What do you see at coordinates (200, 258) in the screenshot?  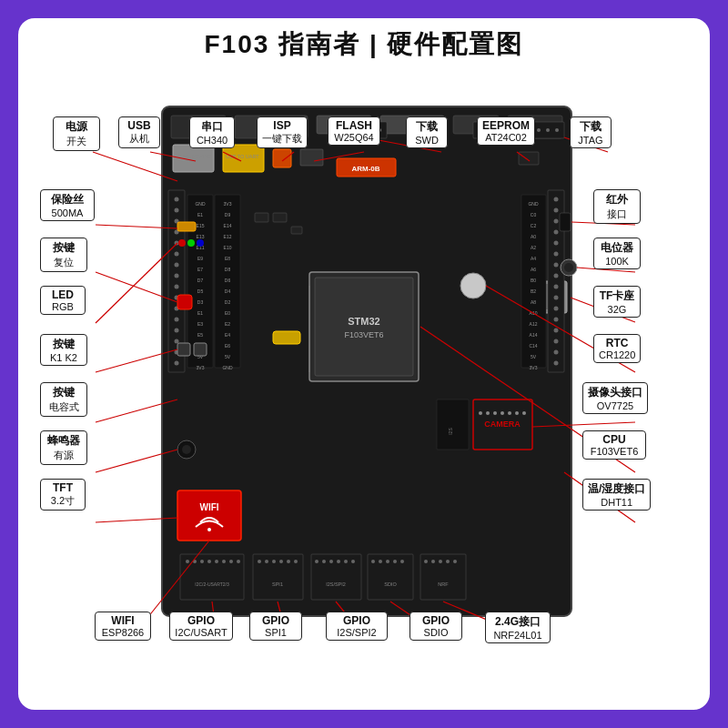 I see `svg-text: E9` at bounding box center [200, 258].